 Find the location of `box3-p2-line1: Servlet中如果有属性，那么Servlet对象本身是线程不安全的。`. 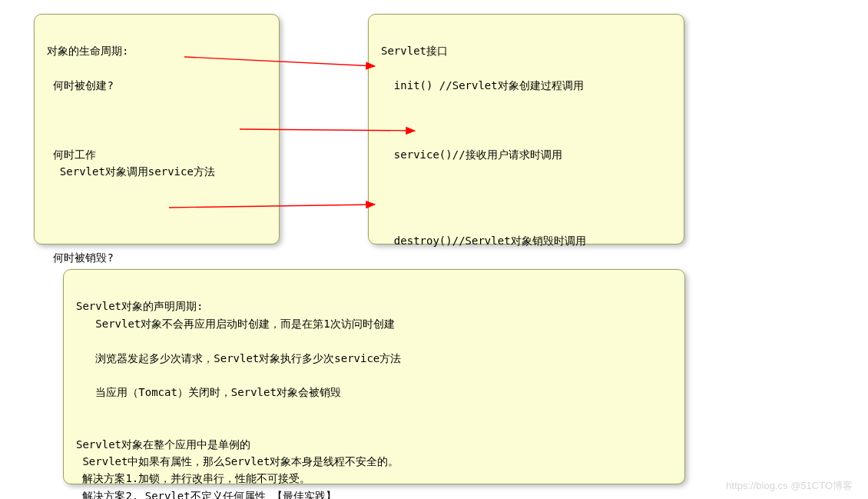

box3-p2-line1: Servlet中如果有属性，那么Servlet对象本身是线程不安全的。 is located at coordinates (240, 461).